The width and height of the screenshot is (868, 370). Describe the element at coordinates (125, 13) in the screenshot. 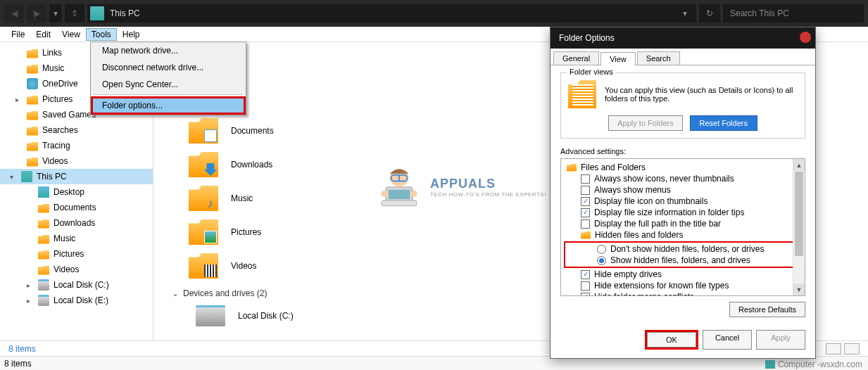

I see `breadcrumb-text: This PC` at that location.